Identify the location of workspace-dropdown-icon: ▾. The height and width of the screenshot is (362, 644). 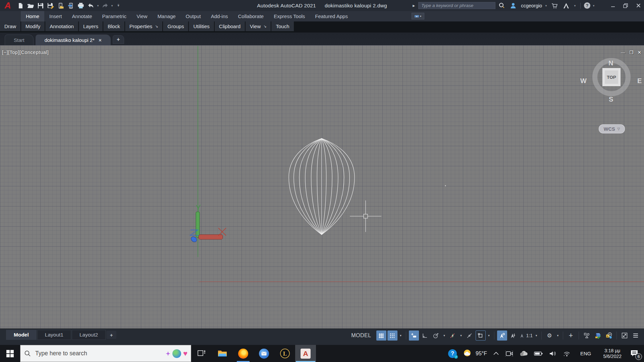
(558, 336).